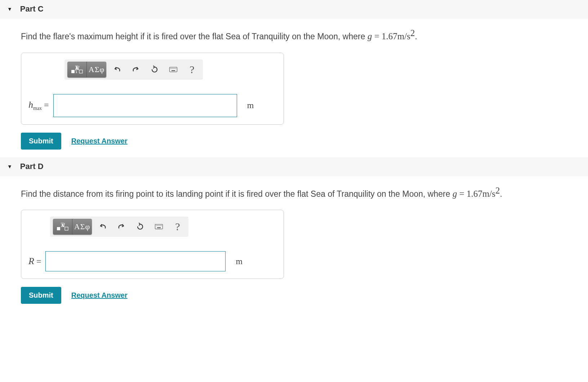  What do you see at coordinates (32, 9) in the screenshot?
I see `part-c-title: Part C` at bounding box center [32, 9].